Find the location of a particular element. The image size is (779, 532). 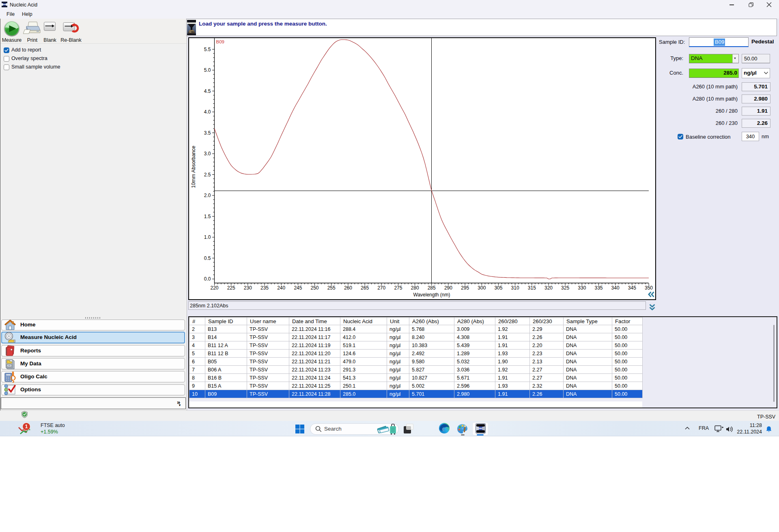

svg-text: 5.0 is located at coordinates (208, 70).